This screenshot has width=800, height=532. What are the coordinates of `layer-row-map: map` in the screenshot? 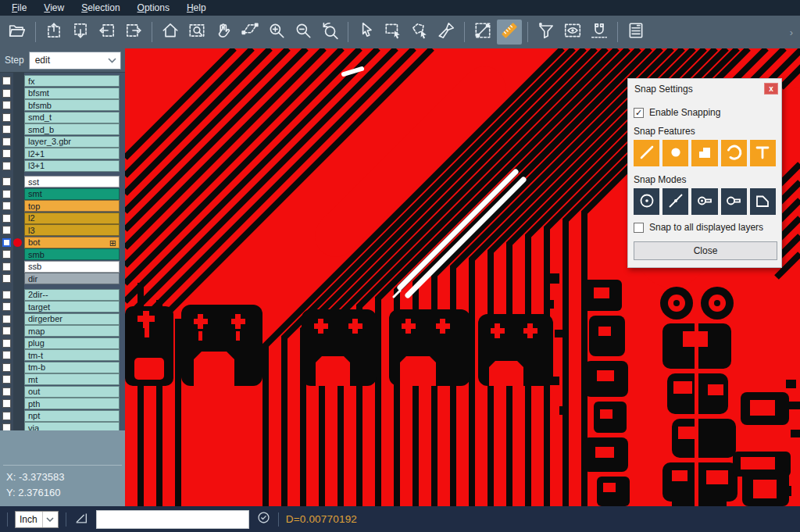 It's located at (62, 331).